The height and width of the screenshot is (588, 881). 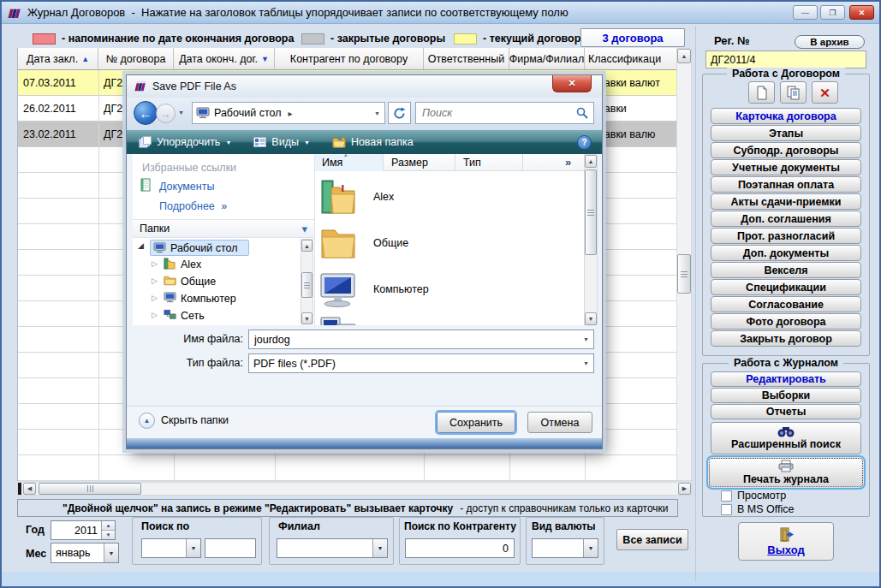 What do you see at coordinates (476, 423) in the screenshot?
I see `save-button: Сохранить` at bounding box center [476, 423].